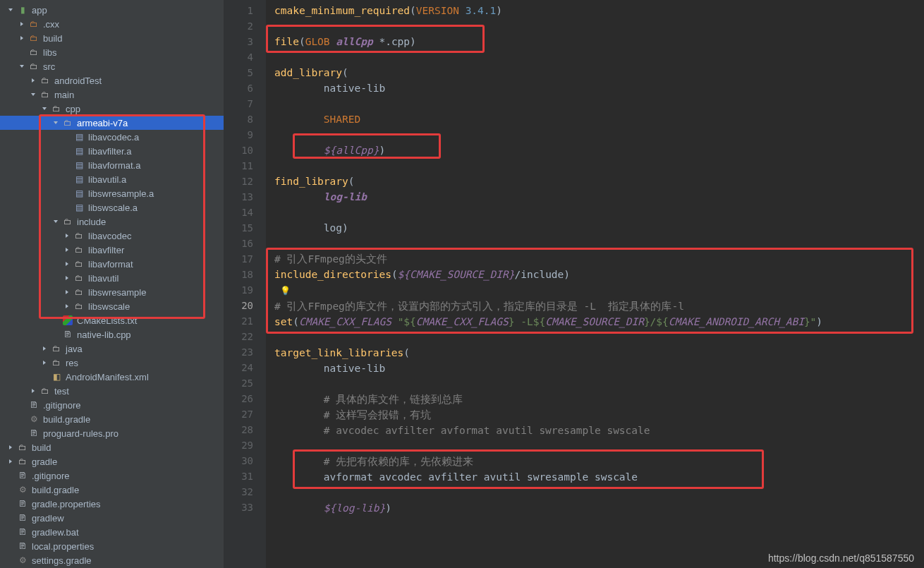  Describe the element at coordinates (111, 518) in the screenshot. I see `tree-node: 🖹gradlew` at that location.